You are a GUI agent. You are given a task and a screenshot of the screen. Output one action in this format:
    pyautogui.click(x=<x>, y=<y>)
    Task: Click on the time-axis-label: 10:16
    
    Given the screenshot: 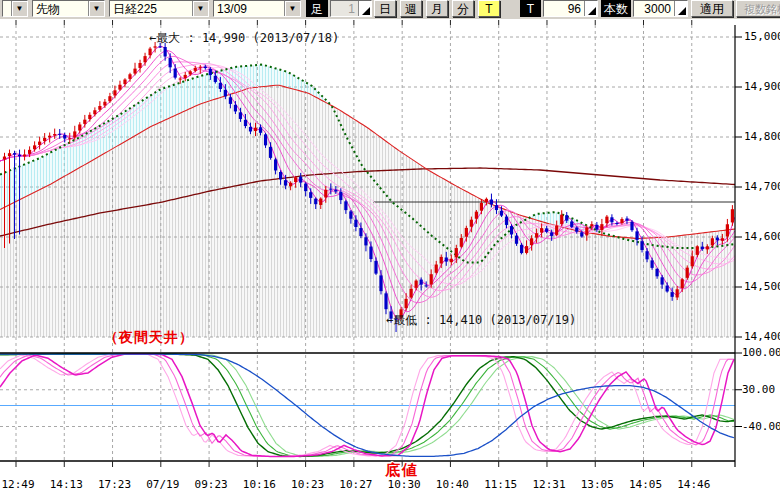 What is the action you would take?
    pyautogui.click(x=260, y=484)
    